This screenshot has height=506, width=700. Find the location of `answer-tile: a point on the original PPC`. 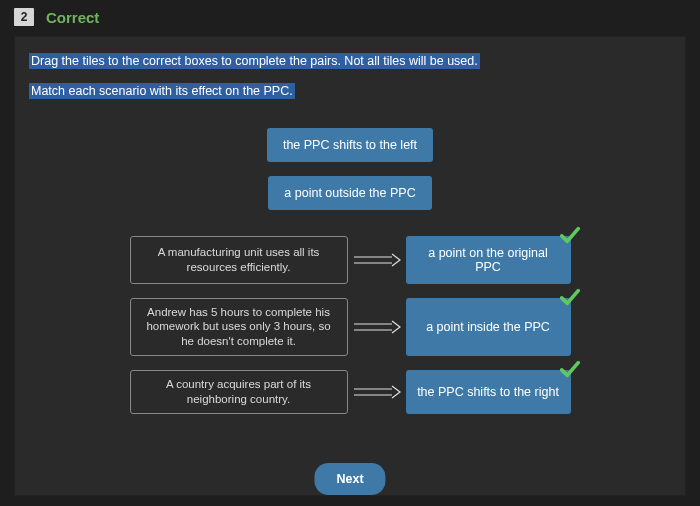

answer-tile: a point on the original PPC is located at coordinates (488, 260).